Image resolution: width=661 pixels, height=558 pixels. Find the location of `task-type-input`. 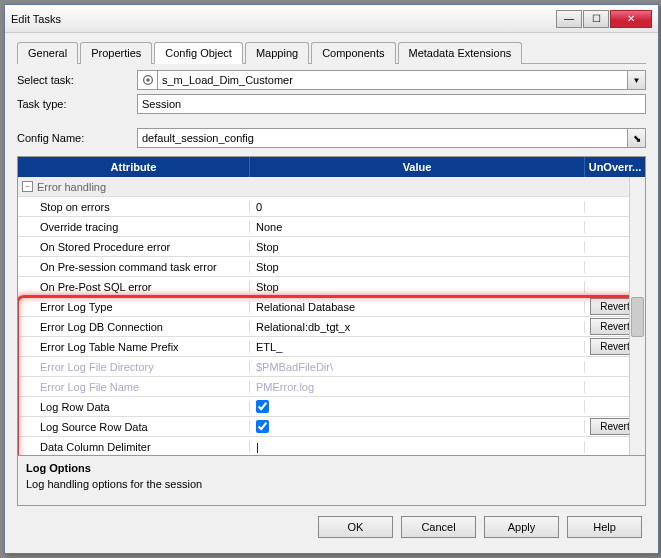

task-type-input is located at coordinates (392, 104).